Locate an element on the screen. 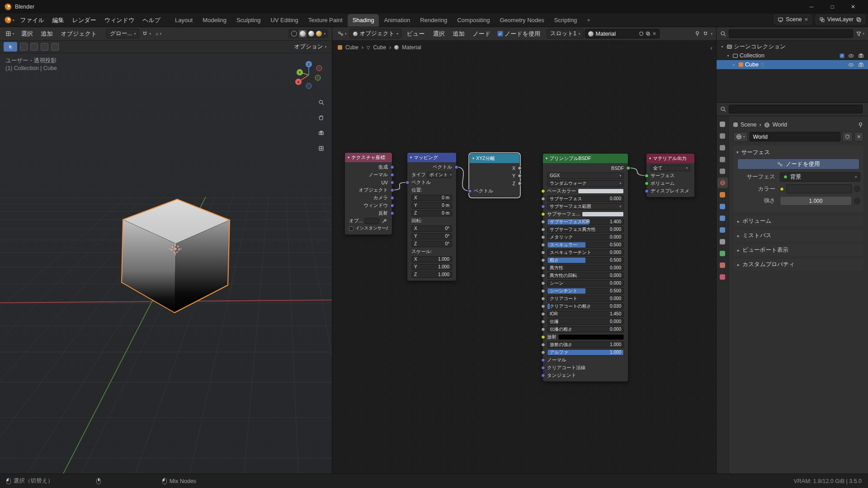  menu-item: ファイル is located at coordinates (33, 20).